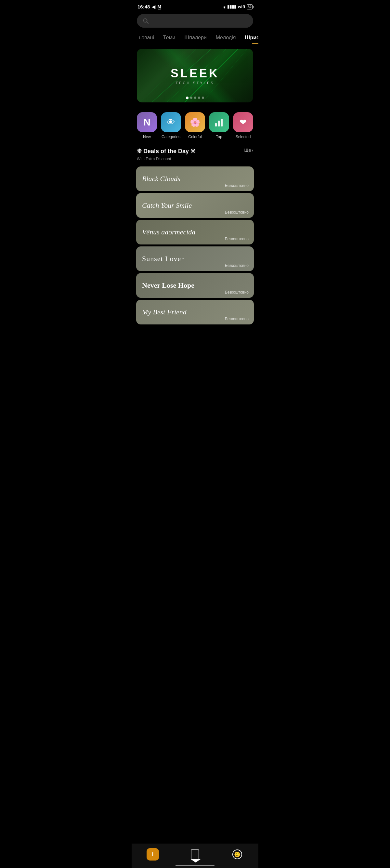  I want to click on status-time: 16:48, so click(143, 7).